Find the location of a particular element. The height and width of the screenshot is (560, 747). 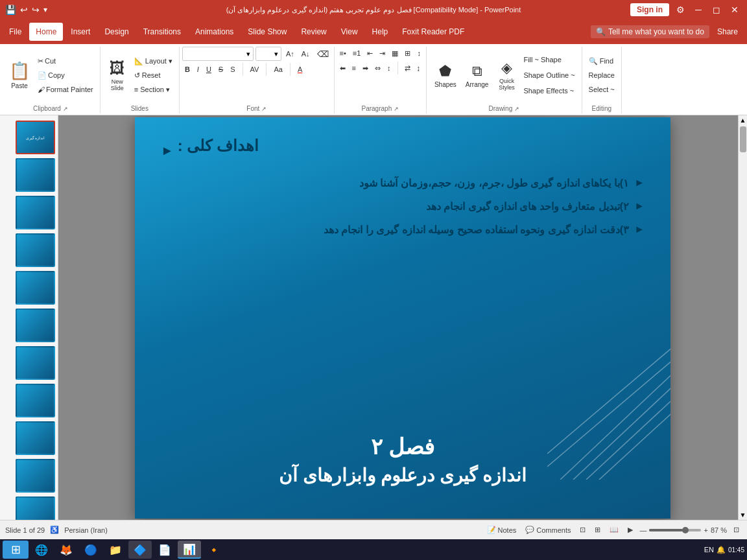

menu-design: Design is located at coordinates (117, 32).